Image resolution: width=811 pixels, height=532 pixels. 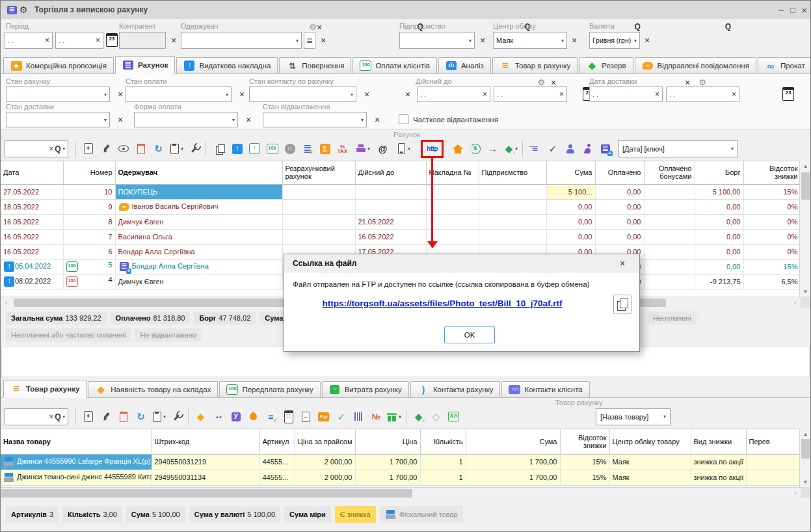 What do you see at coordinates (269, 389) in the screenshot?
I see `tab-prepayment: Передплата рахунку` at bounding box center [269, 389].